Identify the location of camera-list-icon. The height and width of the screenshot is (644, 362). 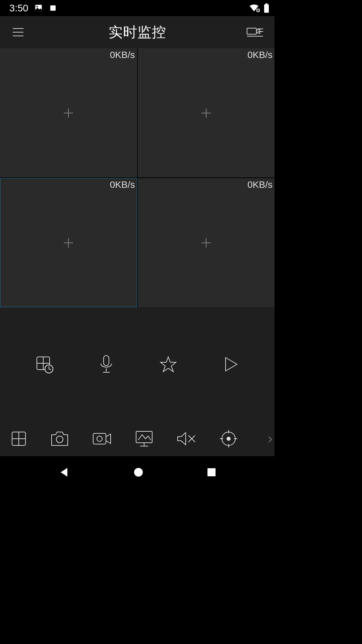
(255, 32).